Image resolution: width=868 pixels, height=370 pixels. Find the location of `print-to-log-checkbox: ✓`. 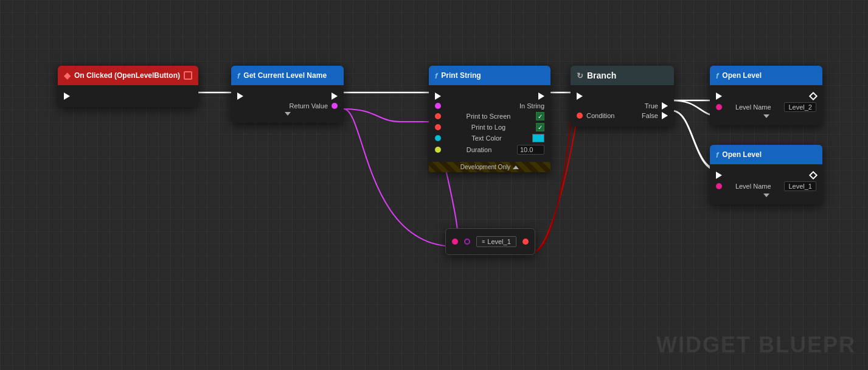

print-to-log-checkbox: ✓ is located at coordinates (540, 127).